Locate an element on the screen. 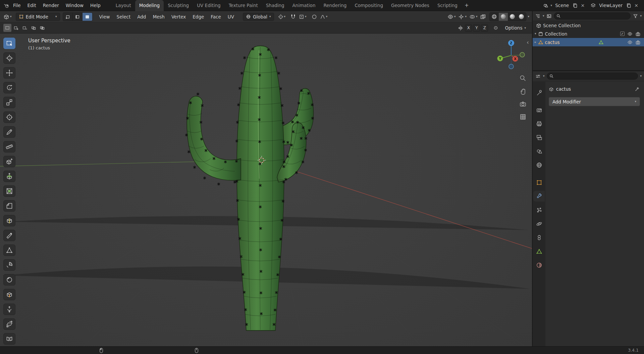 This screenshot has height=354, width=644. workspace-tab-texture-paint: Texture Paint is located at coordinates (244, 5).